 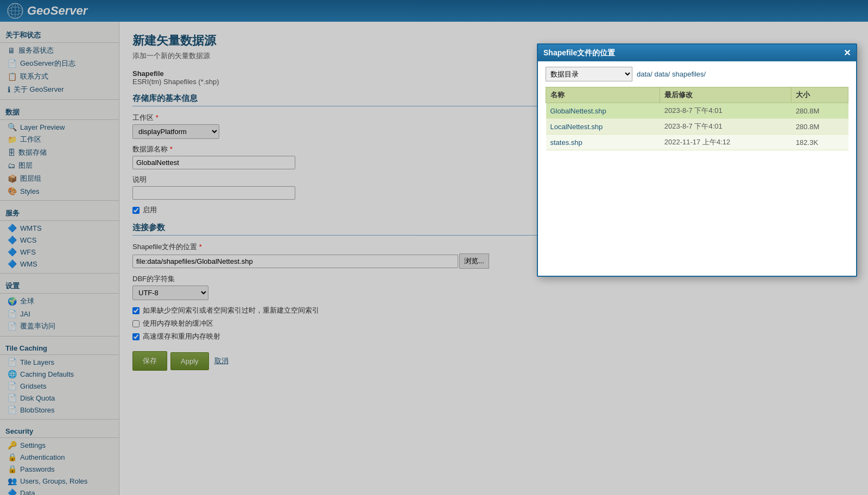 What do you see at coordinates (697, 118) in the screenshot?
I see `modal-file-table: 名称 最后修改 大小 GlobalNettest.shp 2023-8-7 下午…` at bounding box center [697, 118].